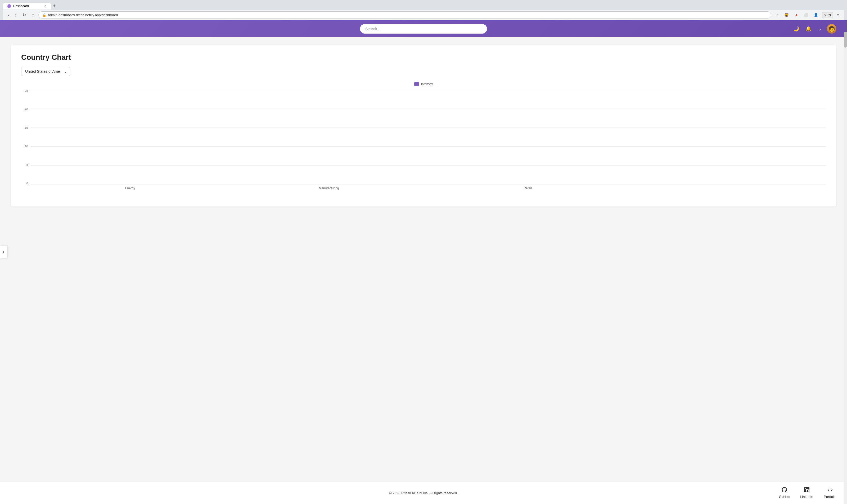 The height and width of the screenshot is (504, 847). I want to click on chevron-down-icon: ⌄, so click(820, 29).